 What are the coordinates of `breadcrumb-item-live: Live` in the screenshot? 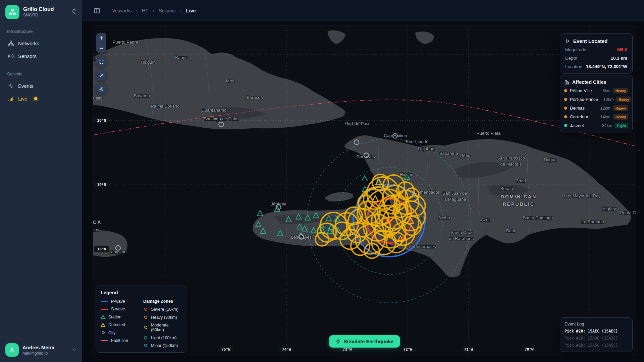 It's located at (191, 11).